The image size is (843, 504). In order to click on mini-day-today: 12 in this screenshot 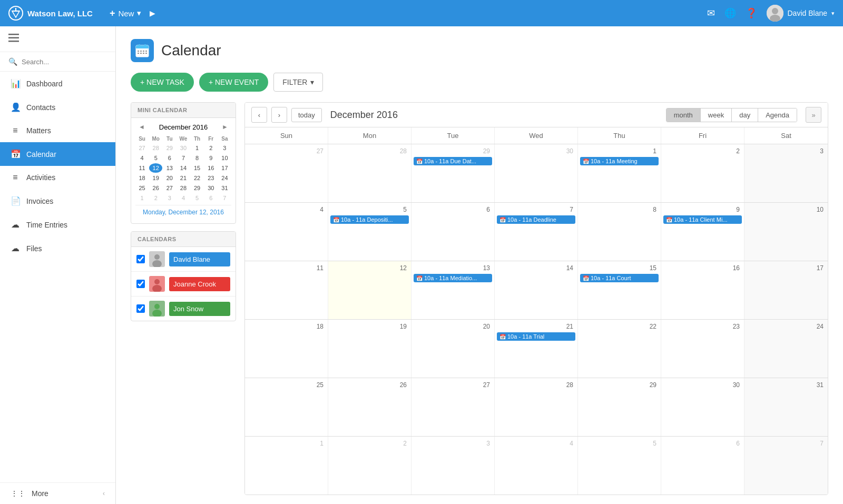, I will do `click(156, 168)`.